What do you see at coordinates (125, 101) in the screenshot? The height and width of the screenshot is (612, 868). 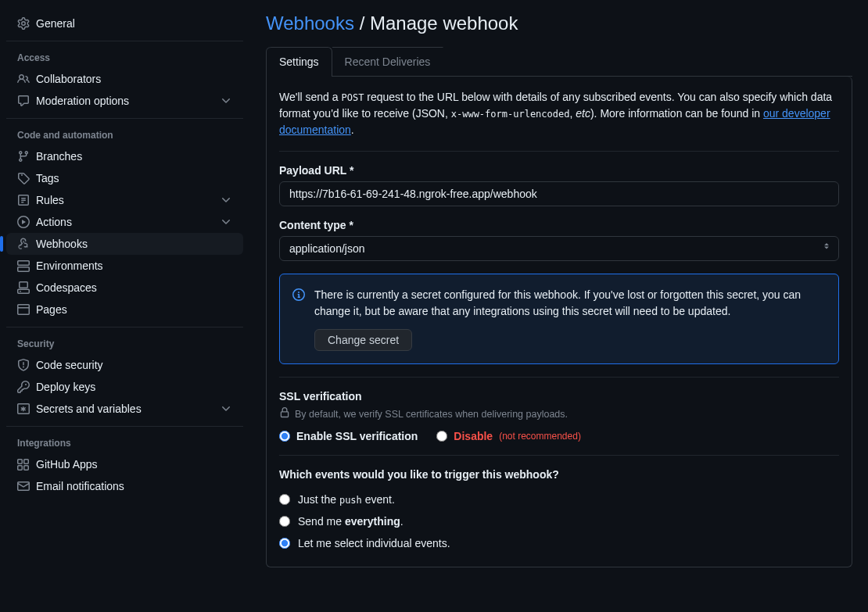 I see `sidebar-item-label: Moderation options` at bounding box center [125, 101].